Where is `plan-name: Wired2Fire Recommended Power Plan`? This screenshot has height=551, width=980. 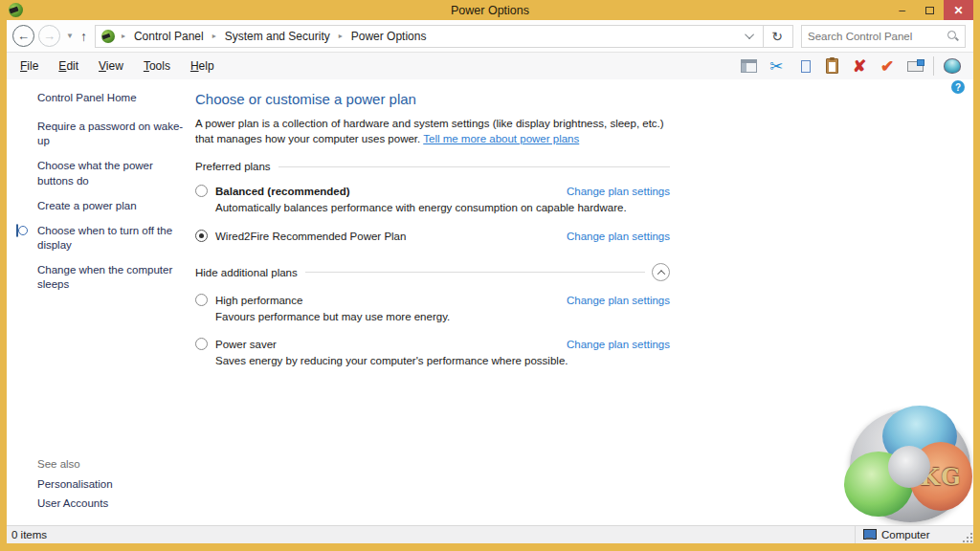
plan-name: Wired2Fire Recommended Power Plan is located at coordinates (310, 236).